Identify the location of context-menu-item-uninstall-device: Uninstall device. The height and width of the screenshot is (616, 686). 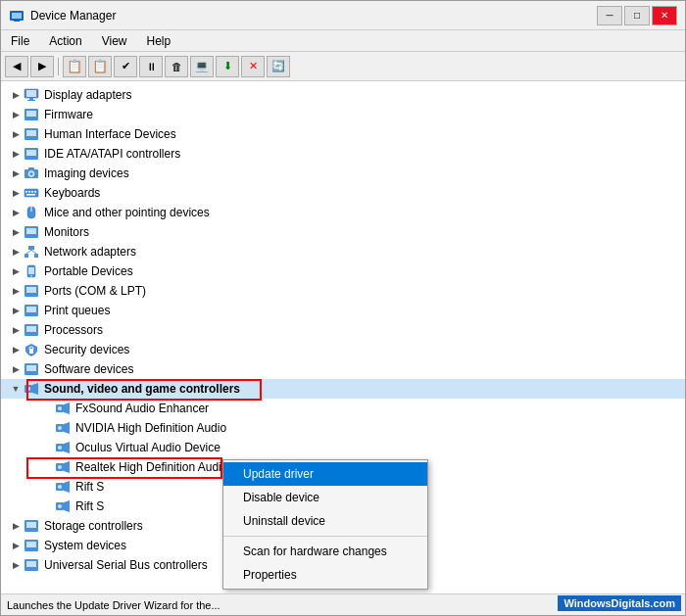
(325, 521).